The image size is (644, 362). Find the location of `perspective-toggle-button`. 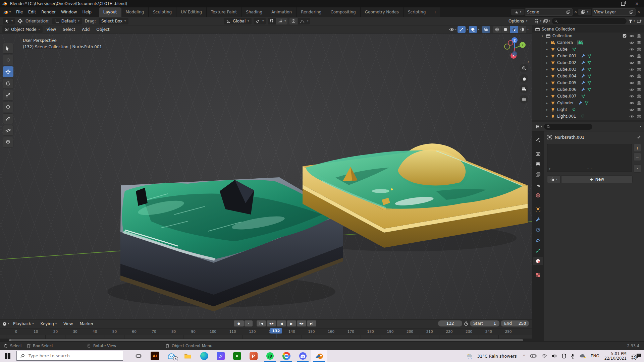

perspective-toggle-button is located at coordinates (524, 99).